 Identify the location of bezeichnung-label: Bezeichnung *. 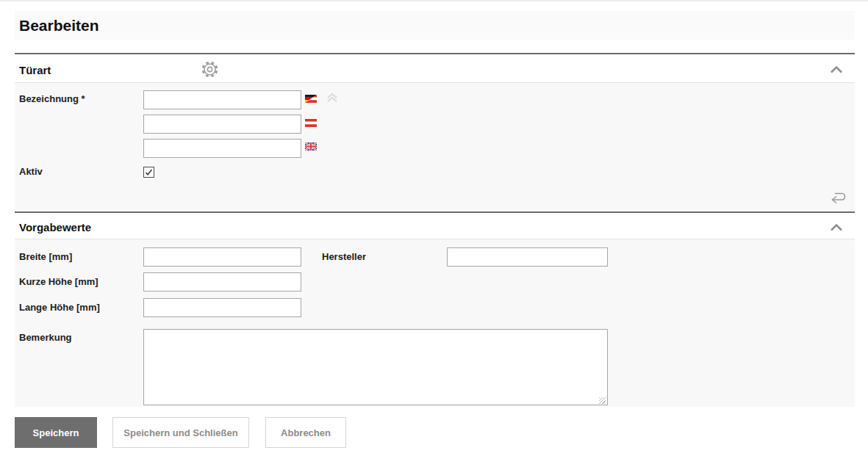
(52, 98).